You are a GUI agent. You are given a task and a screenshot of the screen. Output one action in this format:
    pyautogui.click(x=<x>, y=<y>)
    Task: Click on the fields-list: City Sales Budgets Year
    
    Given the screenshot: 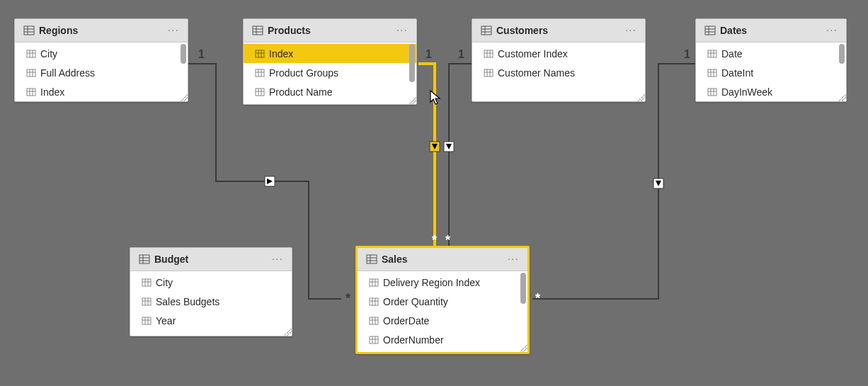 What is the action you would take?
    pyautogui.click(x=211, y=303)
    